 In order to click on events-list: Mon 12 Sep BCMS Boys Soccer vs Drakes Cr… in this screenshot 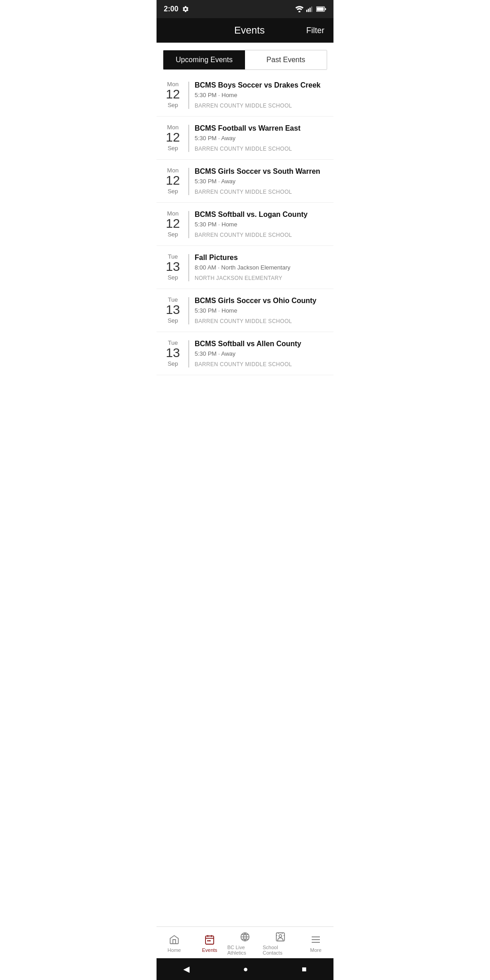, I will do `click(245, 250)`.